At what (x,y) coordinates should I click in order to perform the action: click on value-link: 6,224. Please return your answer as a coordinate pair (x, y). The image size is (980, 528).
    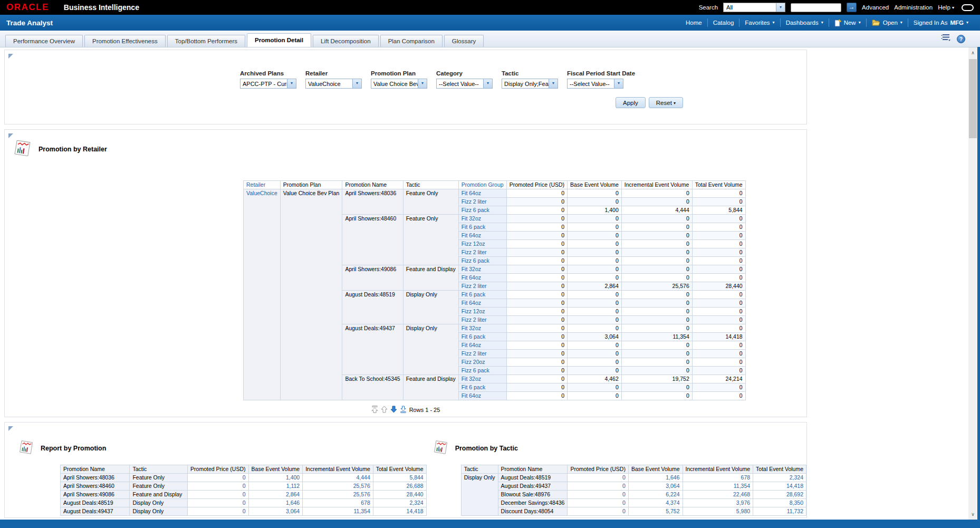
    Looking at the image, I should click on (655, 495).